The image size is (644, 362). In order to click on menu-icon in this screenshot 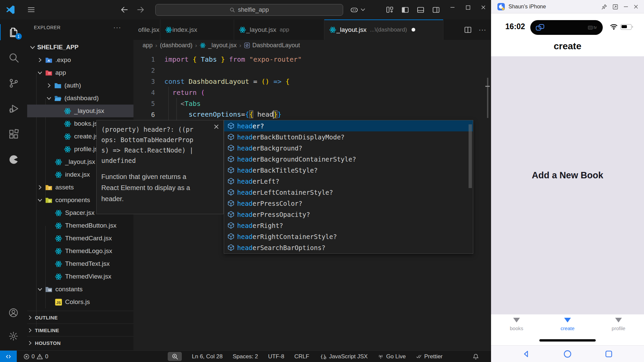, I will do `click(31, 10)`.